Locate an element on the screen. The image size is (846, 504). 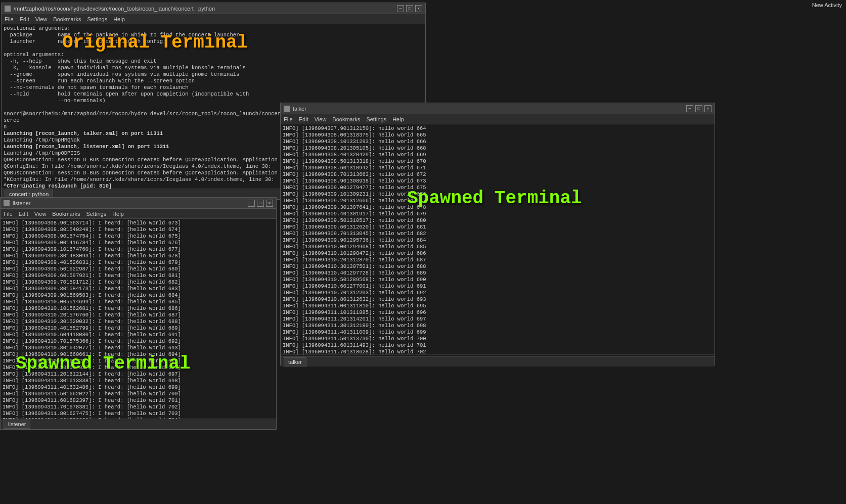
list-item: INFO] [1396094308.201305105]: hello worl… is located at coordinates (498, 149).